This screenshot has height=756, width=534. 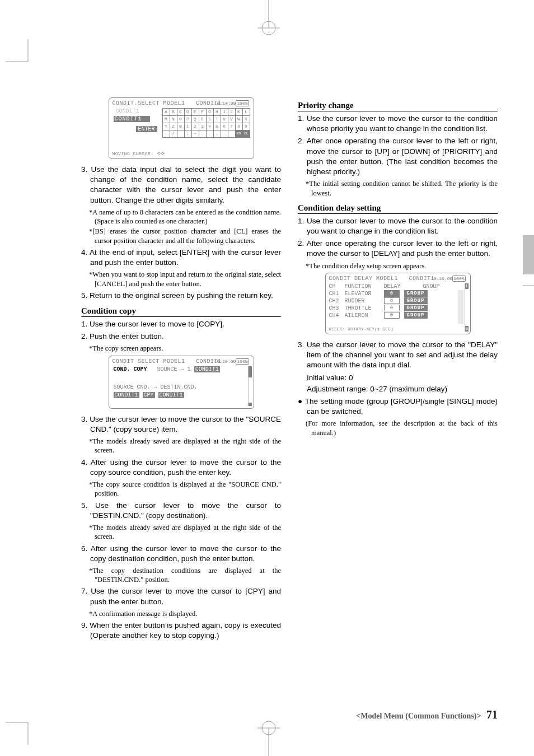 What do you see at coordinates (232, 127) in the screenshot?
I see `char-cell: 7` at bounding box center [232, 127].